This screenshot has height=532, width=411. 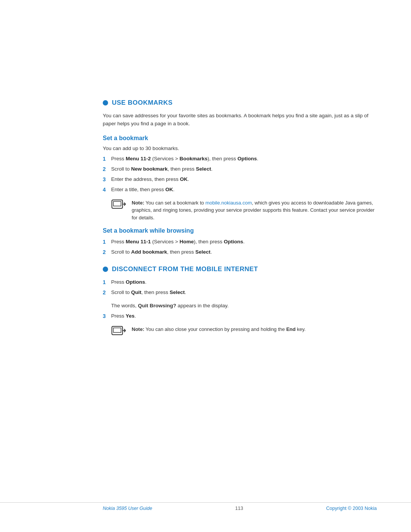 What do you see at coordinates (240, 316) in the screenshot?
I see `disconnect-steps-2: 3 Press Yes.` at bounding box center [240, 316].